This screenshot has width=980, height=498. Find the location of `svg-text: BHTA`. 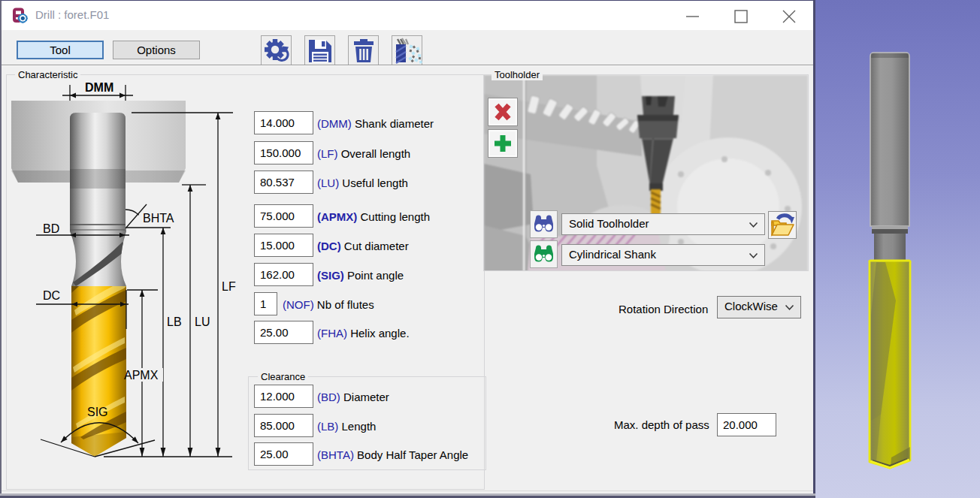

svg-text: BHTA is located at coordinates (159, 218).